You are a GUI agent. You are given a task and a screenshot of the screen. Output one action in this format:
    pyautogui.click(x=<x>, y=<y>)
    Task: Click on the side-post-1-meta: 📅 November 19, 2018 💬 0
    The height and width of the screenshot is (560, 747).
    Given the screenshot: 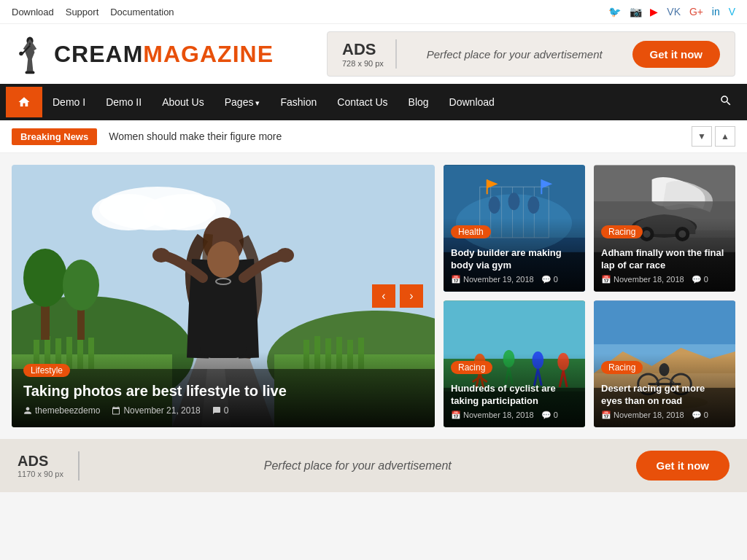 What is the action you would take?
    pyautogui.click(x=514, y=280)
    